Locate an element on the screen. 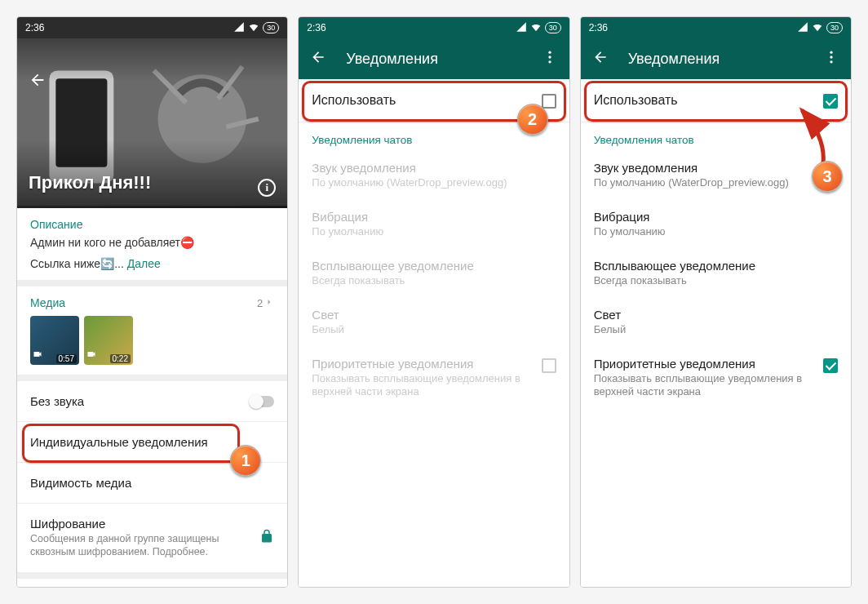 This screenshot has width=868, height=604. encryption-row: Шифрование Сообщения в данной группе защ… is located at coordinates (152, 537).